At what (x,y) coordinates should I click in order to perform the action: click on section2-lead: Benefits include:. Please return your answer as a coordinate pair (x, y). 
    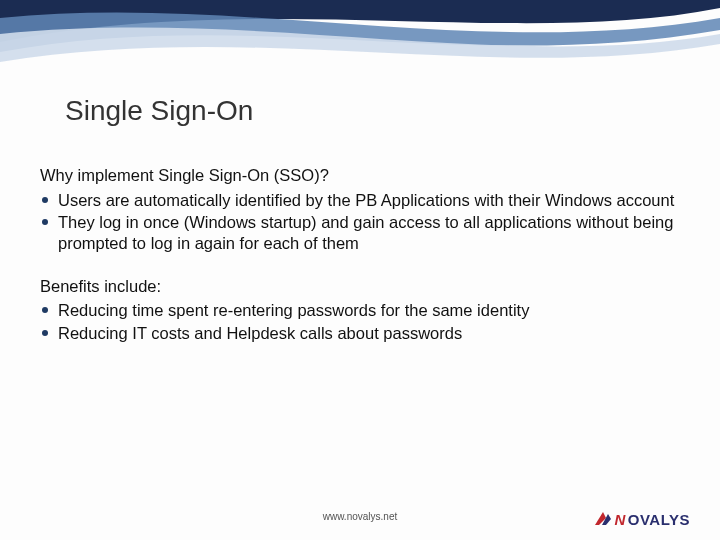
    Looking at the image, I should click on (360, 286).